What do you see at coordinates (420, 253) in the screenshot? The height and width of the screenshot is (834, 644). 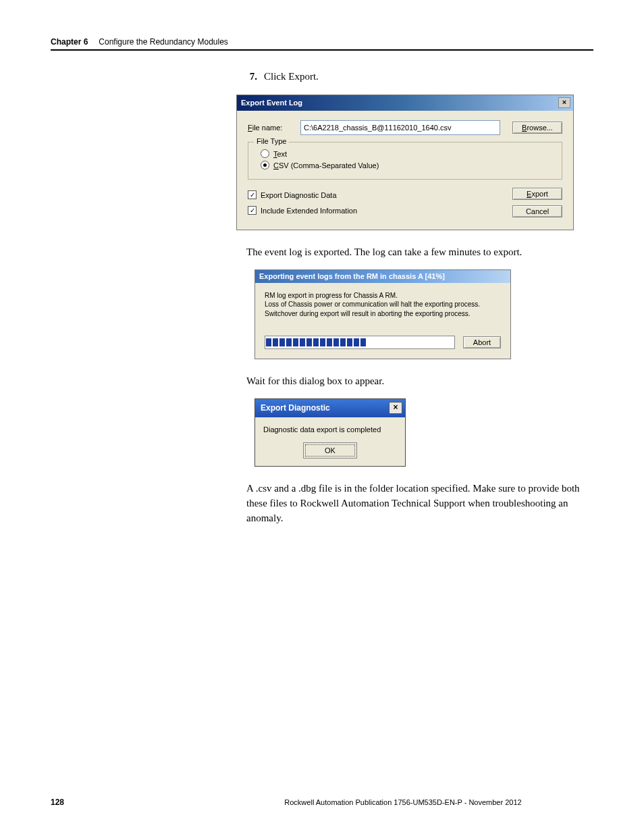 I see `paragraph-exported: The event log is exported. The log can t…` at bounding box center [420, 253].